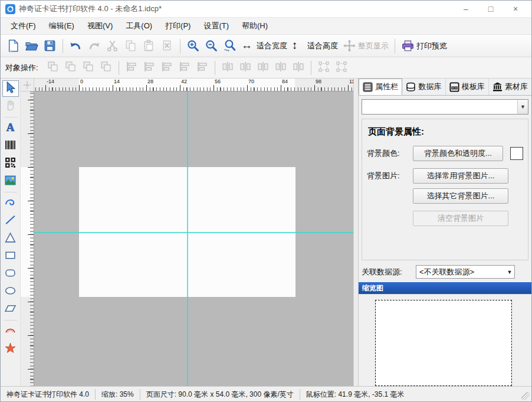 The width and height of the screenshot is (532, 402). I want to click on menu-file: 文件(F), so click(24, 26).